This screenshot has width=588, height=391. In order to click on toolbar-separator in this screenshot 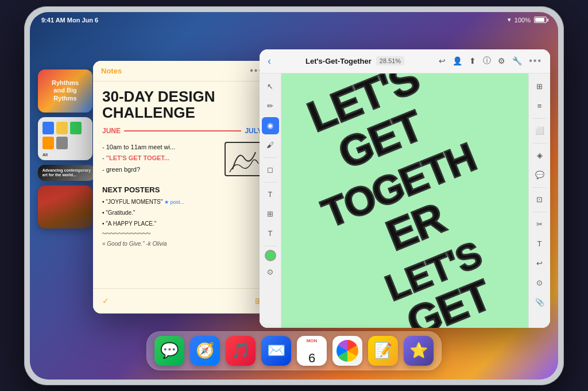, I will do `click(270, 157)`.